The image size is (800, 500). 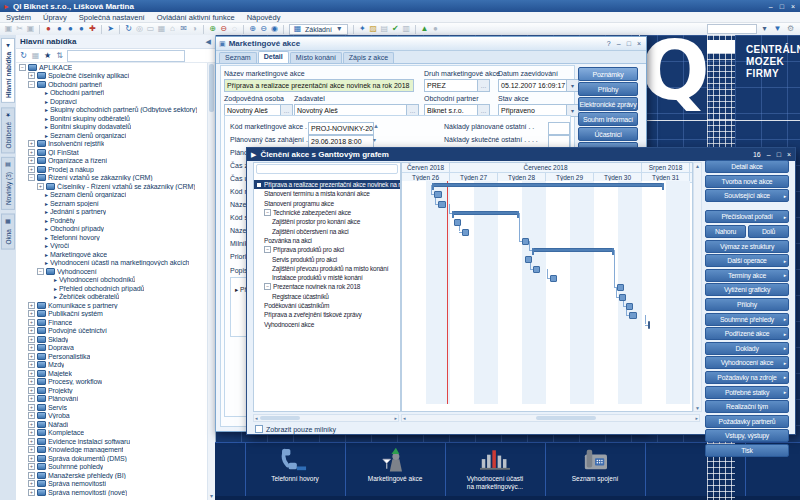 What do you see at coordinates (608, 119) in the screenshot?
I see `side-button-3: Souhrn informací` at bounding box center [608, 119].